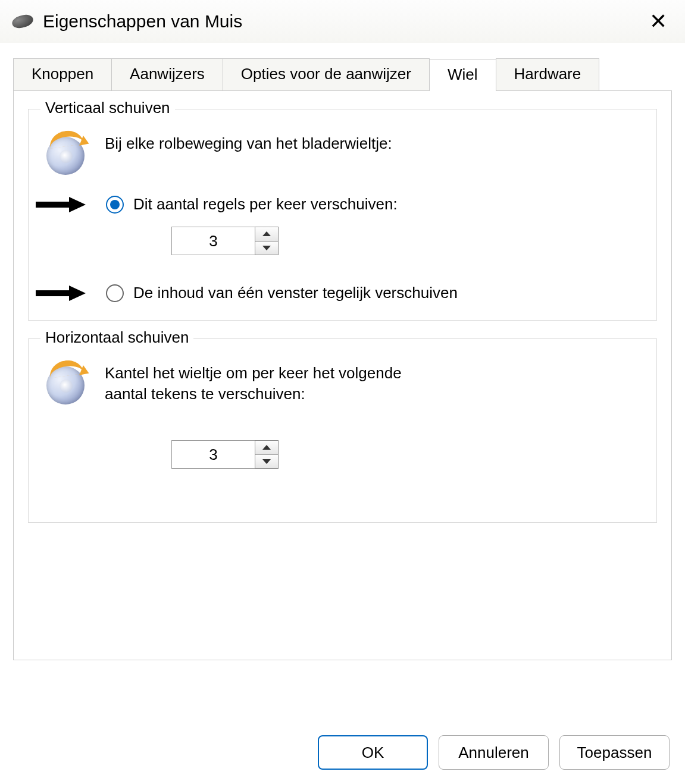 The width and height of the screenshot is (685, 784). I want to click on chars-spinner, so click(225, 454).